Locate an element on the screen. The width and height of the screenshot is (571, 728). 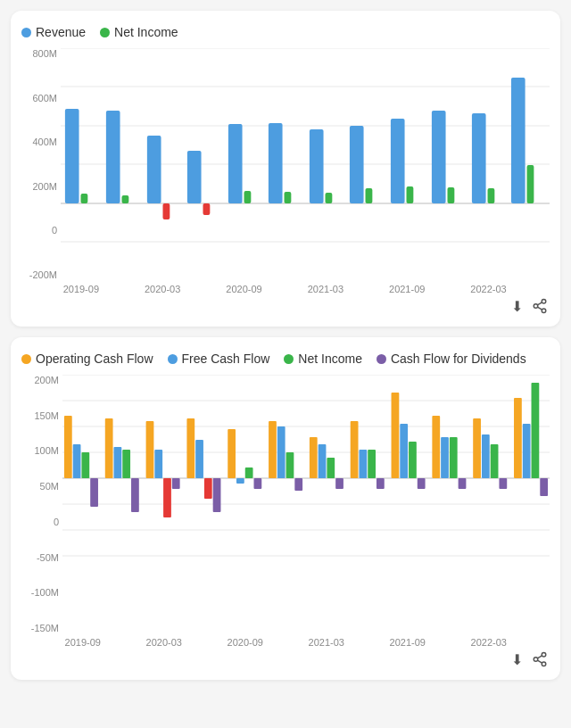
chart2-share-icon is located at coordinates (540, 661).